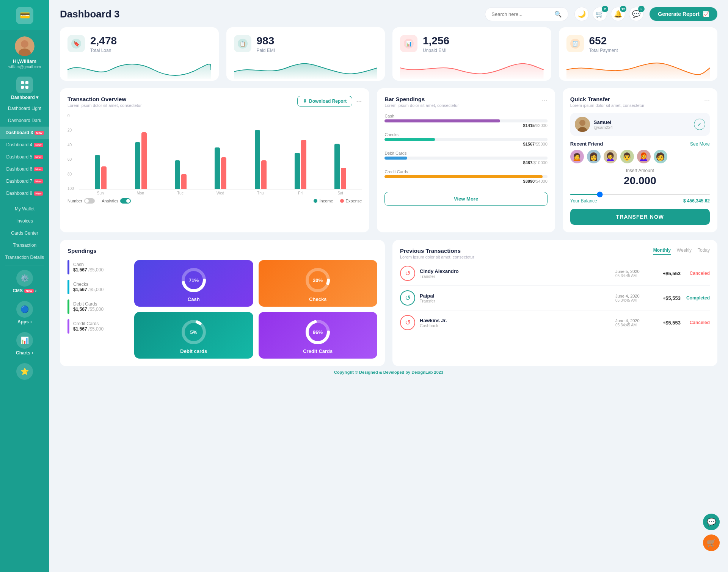 The image size is (728, 572). I want to click on apps-icon: 🔵, so click(25, 309).